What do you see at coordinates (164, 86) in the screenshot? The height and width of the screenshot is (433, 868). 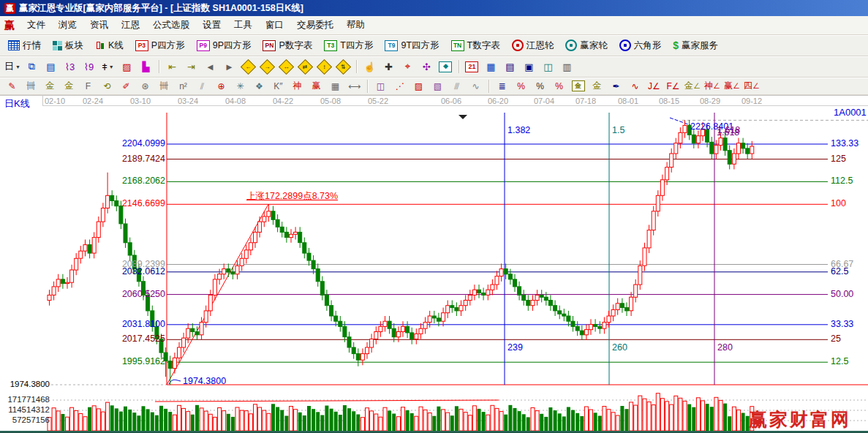 I see `comb-grid-icon: 卌` at bounding box center [164, 86].